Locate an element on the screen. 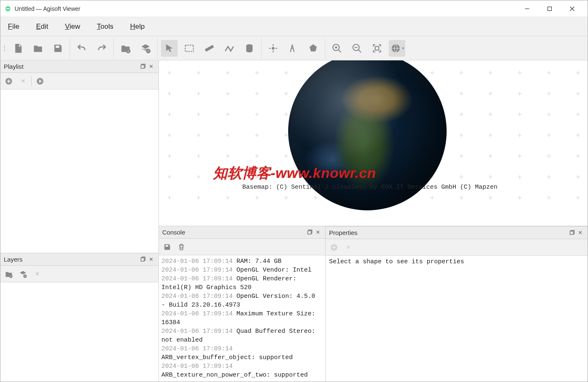 This screenshot has width=588, height=382. menu-tools: Tools is located at coordinates (105, 27).